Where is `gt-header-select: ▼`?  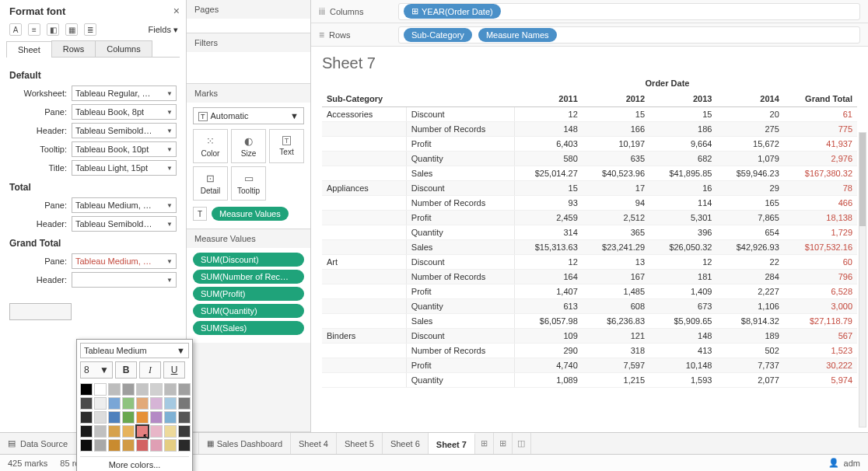 gt-header-select: ▼ is located at coordinates (124, 280).